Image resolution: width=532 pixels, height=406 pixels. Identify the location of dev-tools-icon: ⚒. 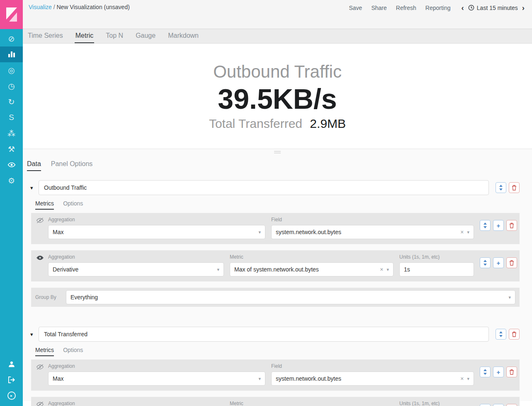
(12, 149).